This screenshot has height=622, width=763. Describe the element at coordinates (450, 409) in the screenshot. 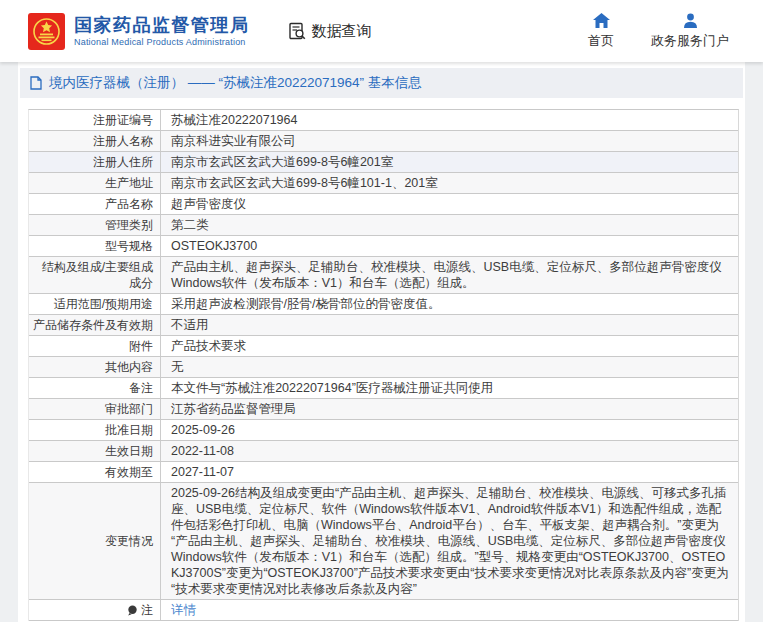

I see `field-value: 江苏省药品监督管理局` at that location.